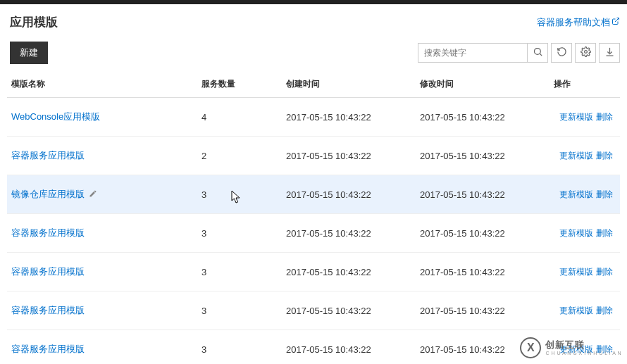  I want to click on download-button, so click(609, 53).